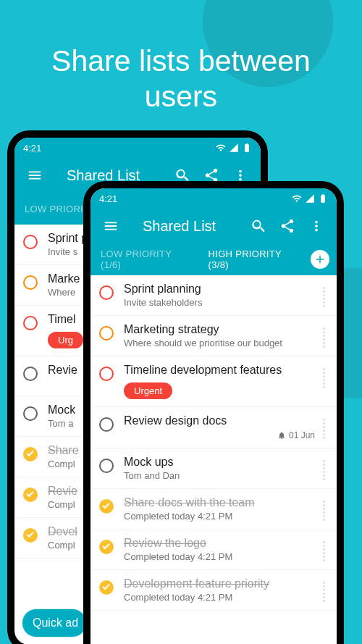 The image size is (362, 644). I want to click on task-item: Mock upsTom and Dan, so click(214, 469).